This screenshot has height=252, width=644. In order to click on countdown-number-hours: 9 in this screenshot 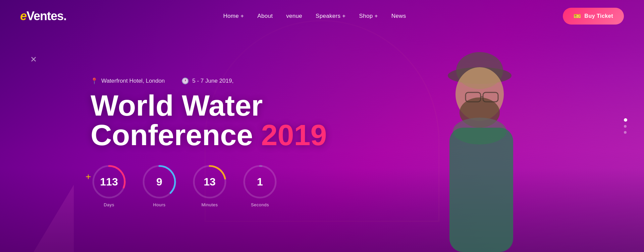, I will do `click(159, 182)`.